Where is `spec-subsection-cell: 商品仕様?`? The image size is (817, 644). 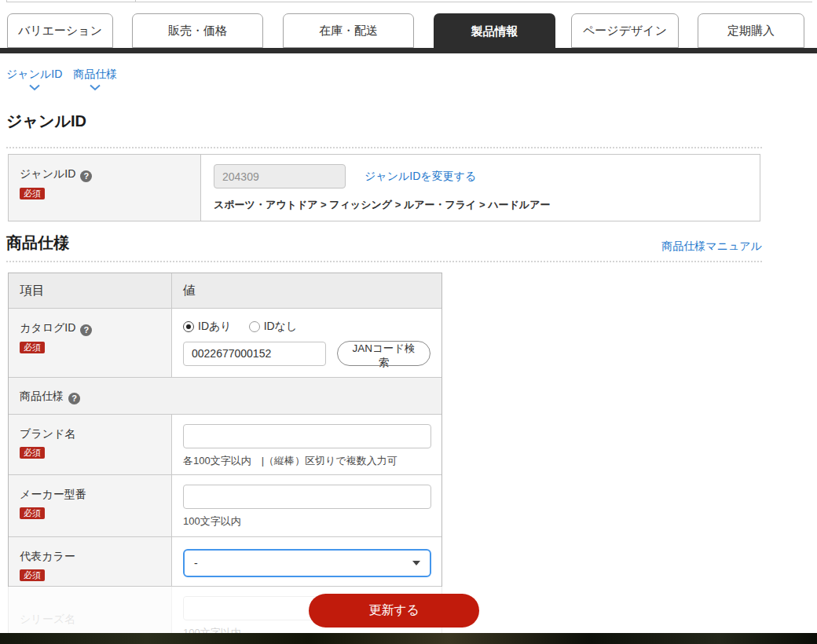
spec-subsection-cell: 商品仕様? is located at coordinates (50, 396).